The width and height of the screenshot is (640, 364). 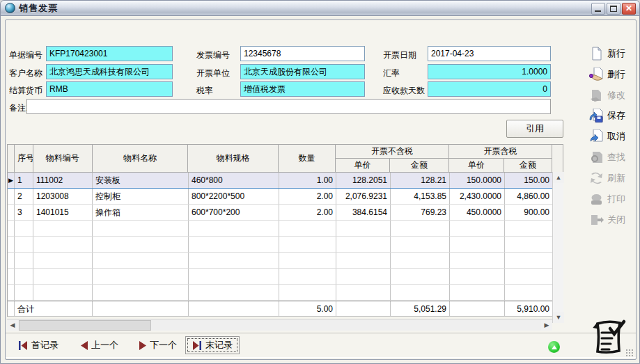 What do you see at coordinates (212, 345) in the screenshot?
I see `last-record-button: 末记录` at bounding box center [212, 345].